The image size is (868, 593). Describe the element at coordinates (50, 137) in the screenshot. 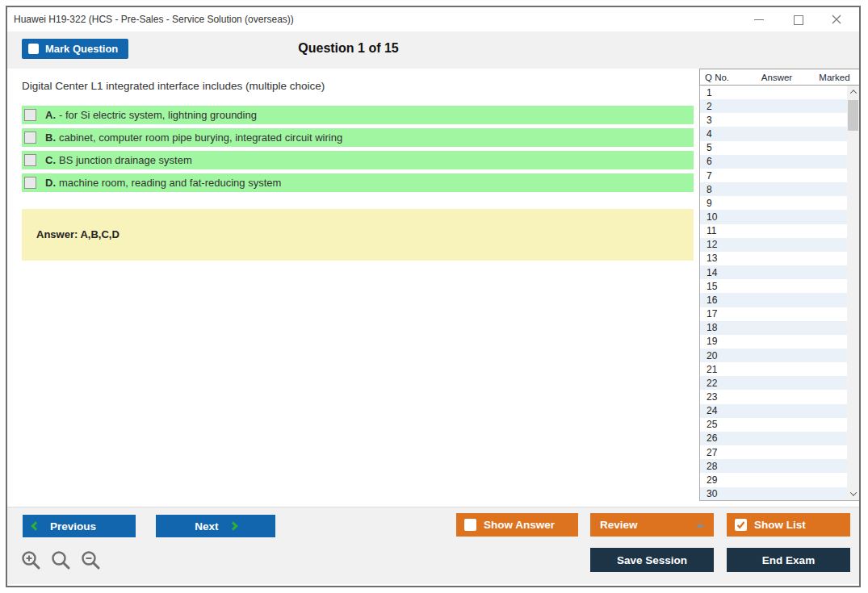

I see `option-b-letter: B.` at that location.